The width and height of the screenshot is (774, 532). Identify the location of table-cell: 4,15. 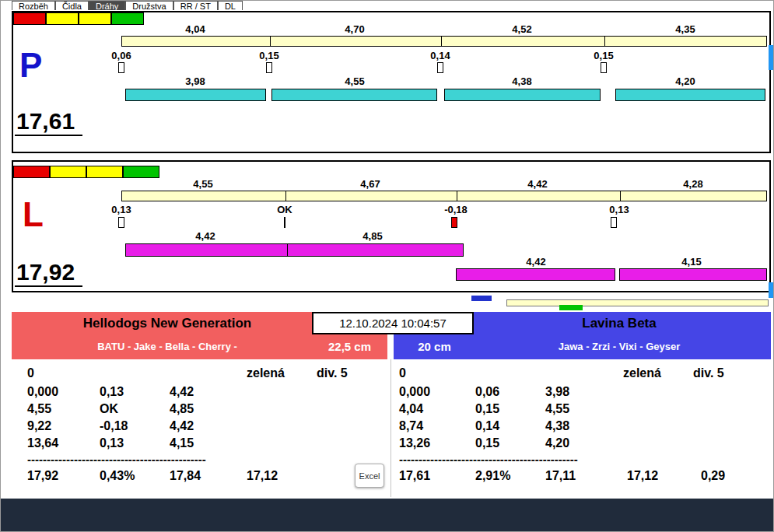
(182, 443).